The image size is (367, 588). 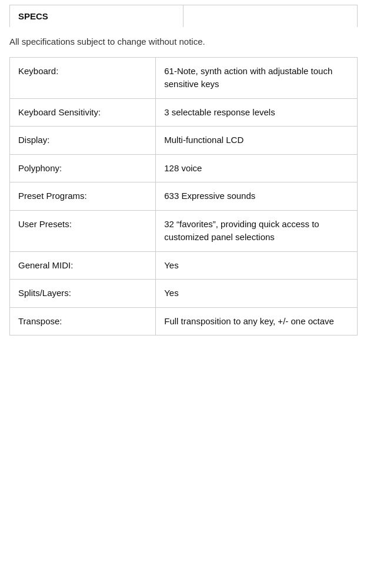 I want to click on spec-label: Preset Programs:, so click(x=83, y=197).